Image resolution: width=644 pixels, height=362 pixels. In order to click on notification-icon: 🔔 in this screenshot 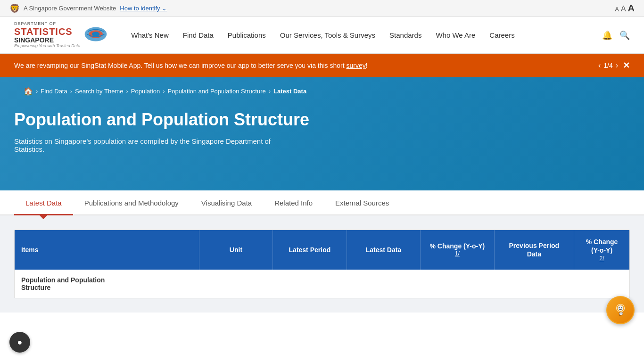, I will do `click(607, 35)`.